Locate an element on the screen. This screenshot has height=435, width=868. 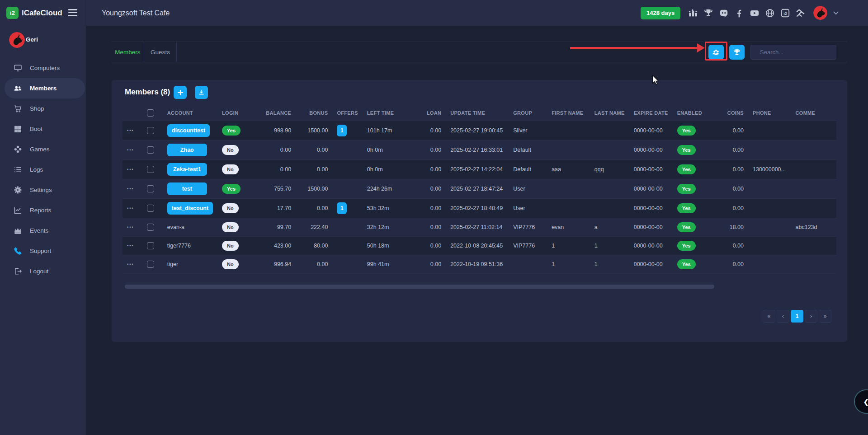
header-icon-row: i2 is located at coordinates (763, 13).